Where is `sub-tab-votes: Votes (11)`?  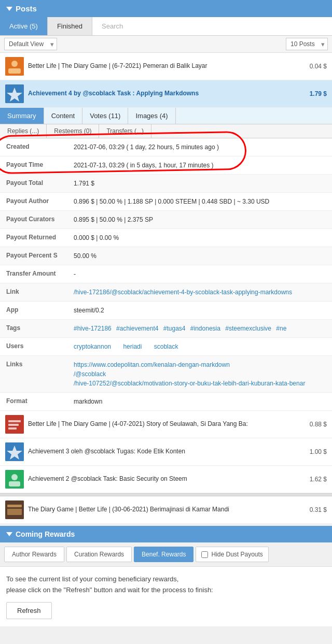
sub-tab-votes: Votes (11) is located at coordinates (105, 116).